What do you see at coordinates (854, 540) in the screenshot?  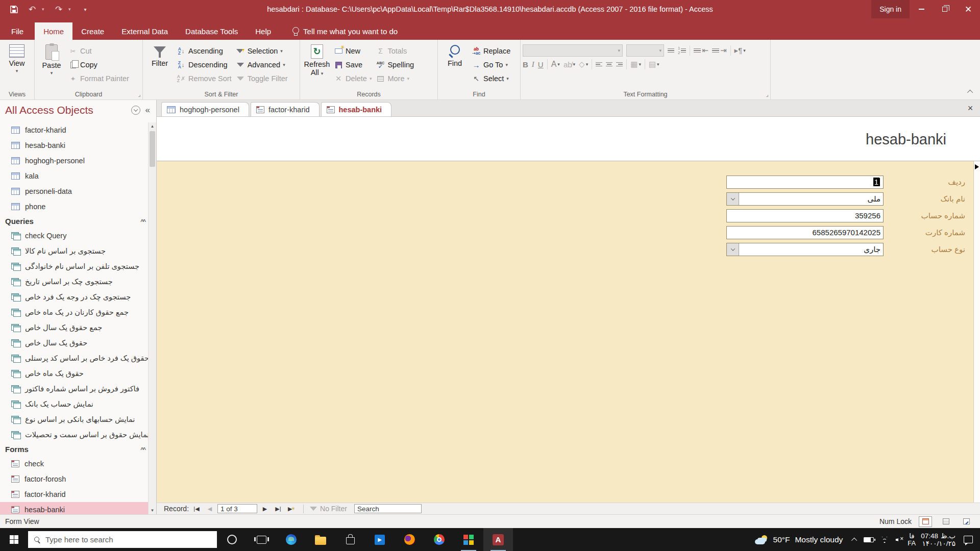 I see `hidden-icons-chevron` at bounding box center [854, 540].